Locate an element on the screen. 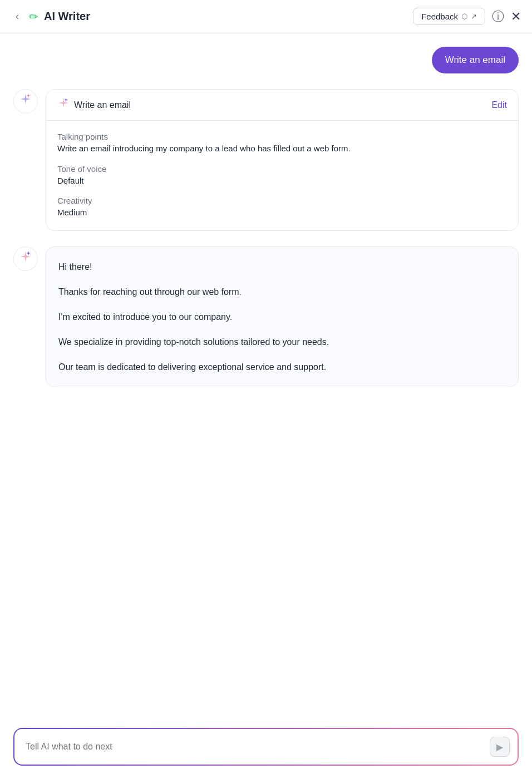  user-message-row: Write an email is located at coordinates (266, 60).